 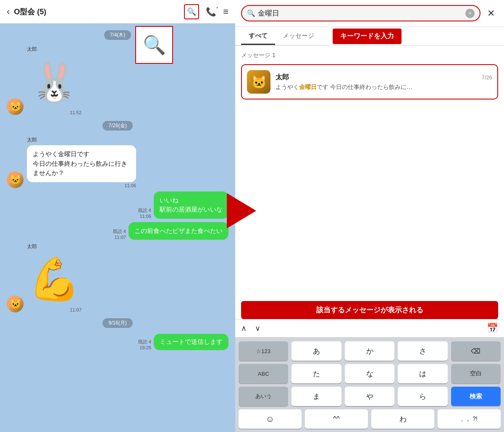 I want to click on menu-button: ≡, so click(x=226, y=12).